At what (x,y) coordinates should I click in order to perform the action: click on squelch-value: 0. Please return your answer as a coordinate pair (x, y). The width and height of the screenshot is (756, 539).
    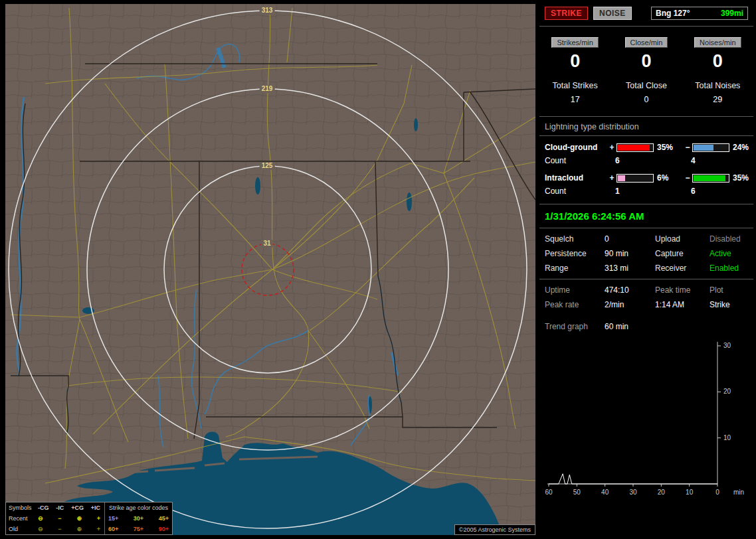
    Looking at the image, I should click on (630, 239).